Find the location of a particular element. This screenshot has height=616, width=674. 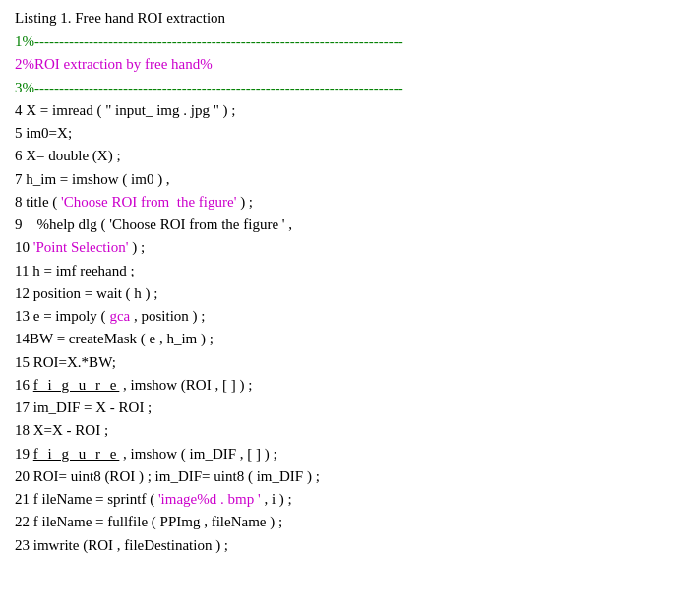

line-7: 7 h_im = imshow ( im0 ) , is located at coordinates (337, 179).